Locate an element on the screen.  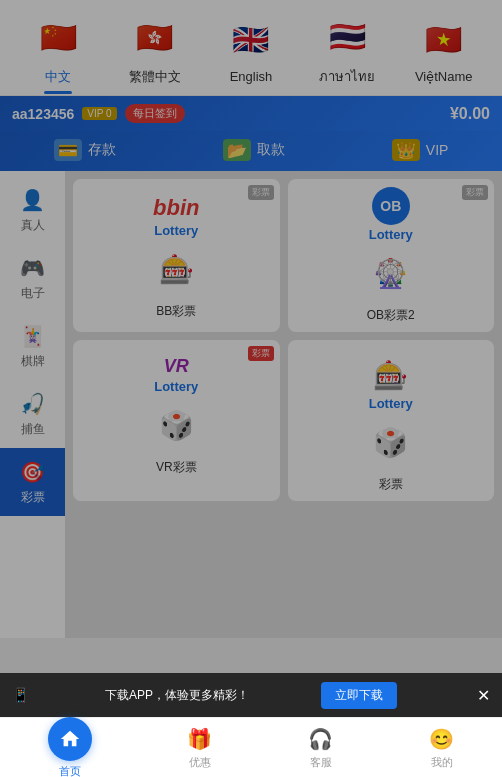
home-icon is located at coordinates (70, 739).